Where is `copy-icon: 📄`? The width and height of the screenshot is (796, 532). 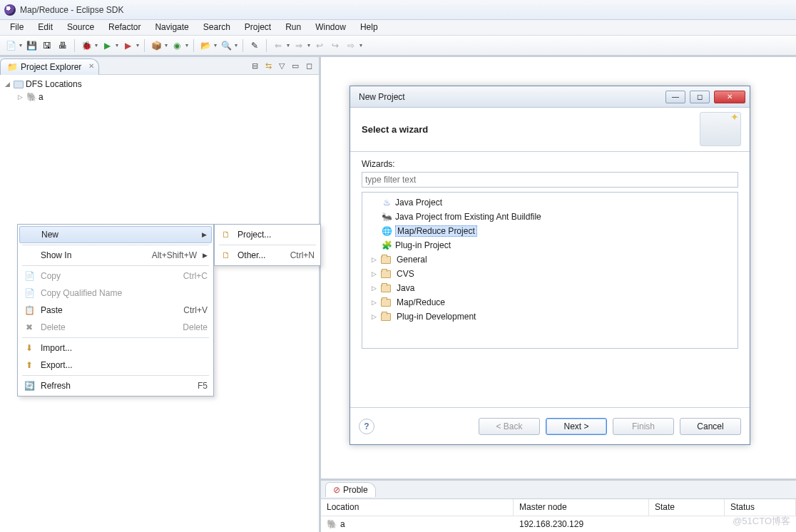
copy-icon: 📄 is located at coordinates (29, 276).